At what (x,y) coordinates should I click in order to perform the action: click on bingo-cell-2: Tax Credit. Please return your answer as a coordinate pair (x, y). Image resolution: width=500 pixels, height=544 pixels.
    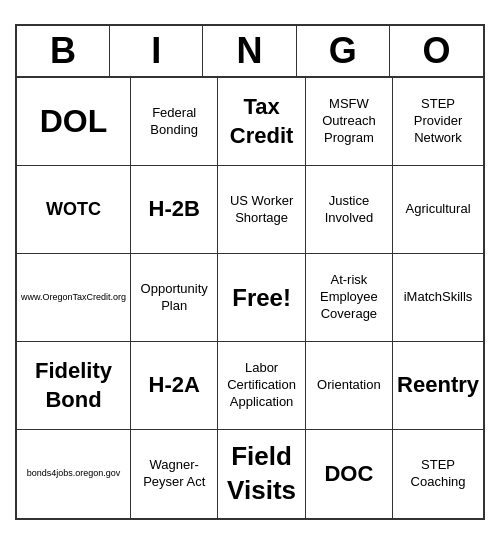
    Looking at the image, I should click on (262, 122).